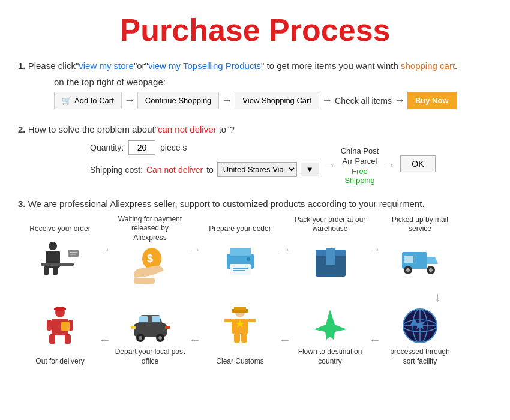 The width and height of the screenshot is (510, 420). I want to click on quantity-input, so click(142, 148).